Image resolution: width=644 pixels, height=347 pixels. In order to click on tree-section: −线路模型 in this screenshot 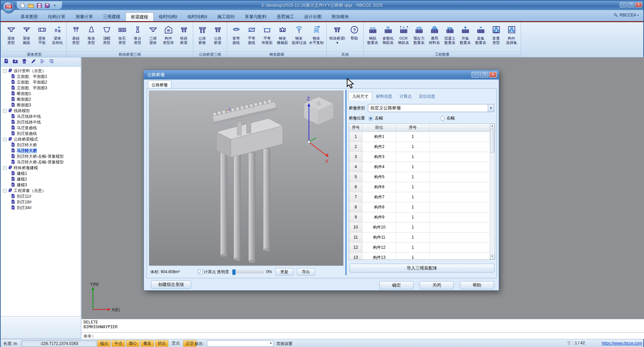, I will do `click(42, 111)`.